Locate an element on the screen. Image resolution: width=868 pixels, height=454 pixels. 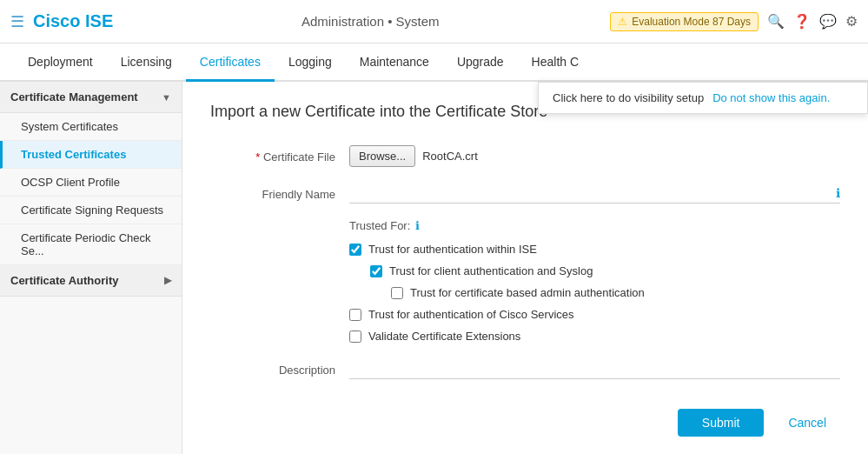
tab-certificates: Certificates is located at coordinates (230, 63).